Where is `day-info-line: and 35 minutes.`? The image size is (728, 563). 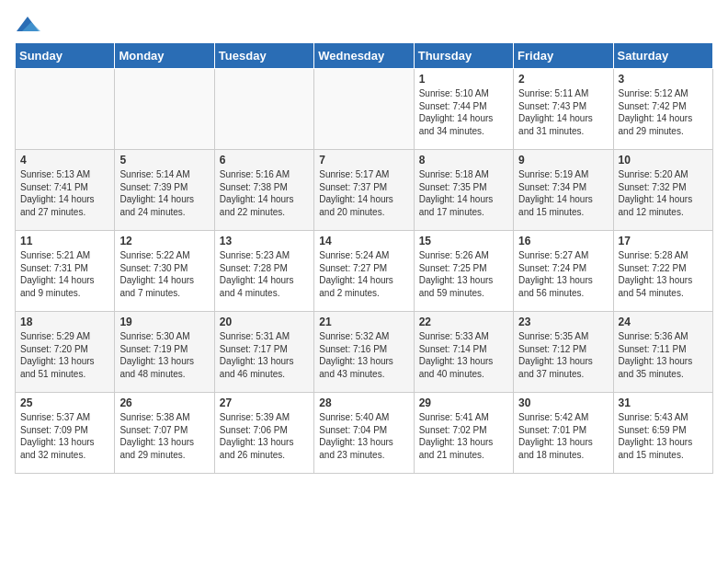 day-info-line: and 35 minutes. is located at coordinates (664, 374).